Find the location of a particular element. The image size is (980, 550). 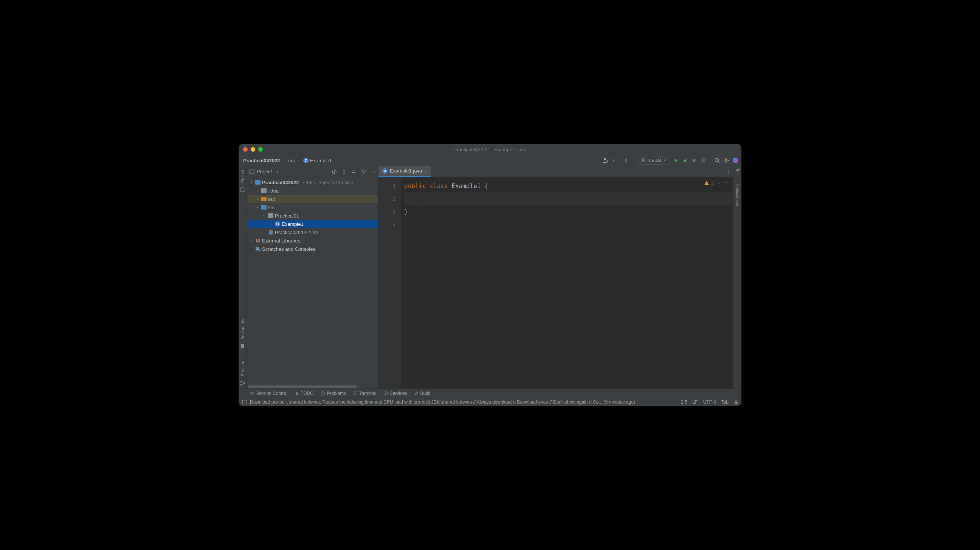

toolbar-right: ▼ Task8 ▼ is located at coordinates (670, 161).